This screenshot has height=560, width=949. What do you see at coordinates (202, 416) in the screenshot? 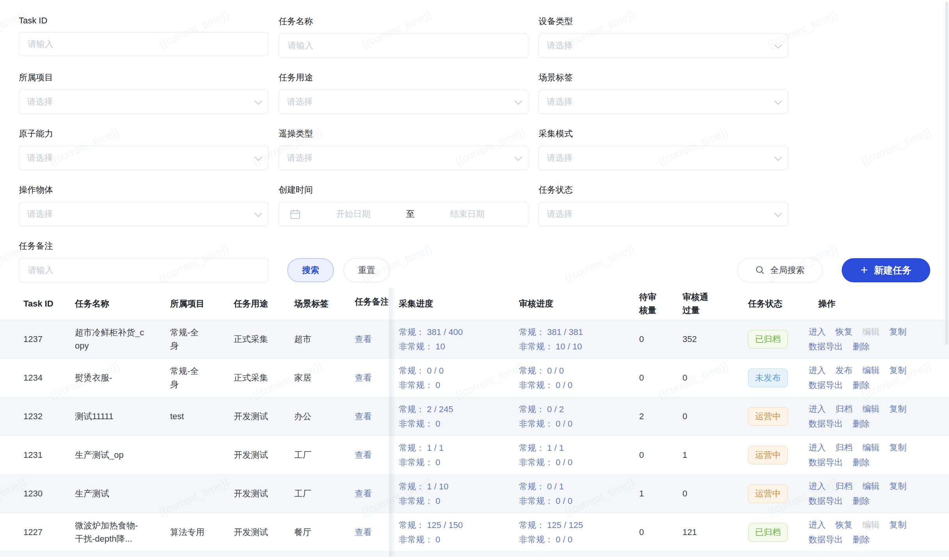
I see `project-cell: test` at bounding box center [202, 416].